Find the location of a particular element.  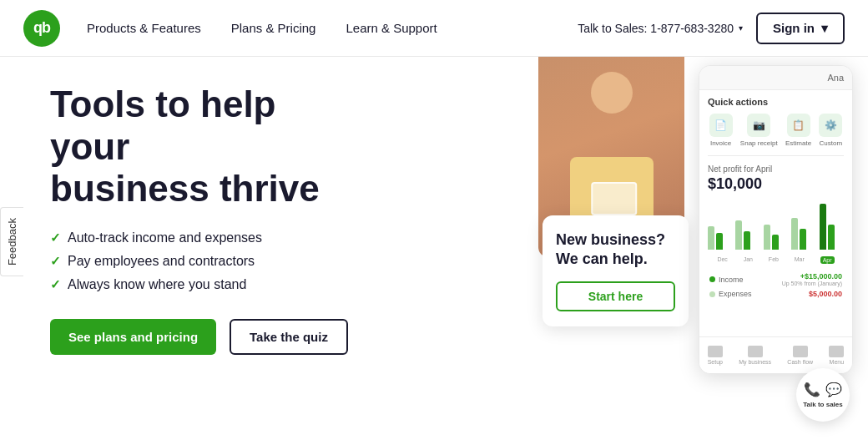

legend-expenses-row: Expenses $5,000.00 is located at coordinates (776, 294).